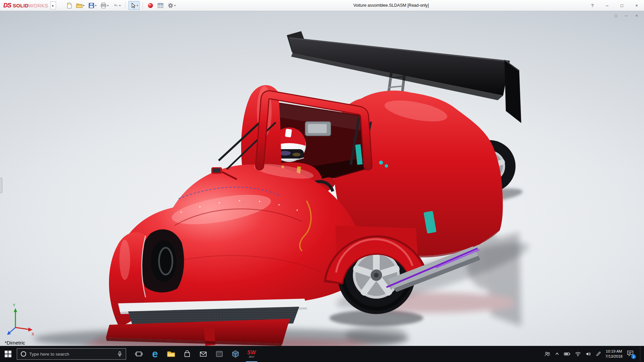  What do you see at coordinates (252, 357) in the screenshot?
I see `sw-year: 2017` at bounding box center [252, 357].